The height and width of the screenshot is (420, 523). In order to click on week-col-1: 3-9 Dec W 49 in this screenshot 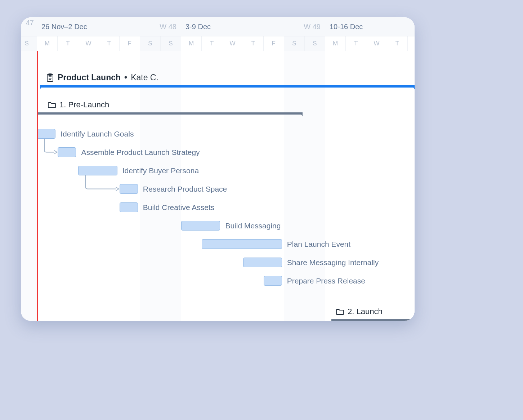, I will do `click(253, 27)`.